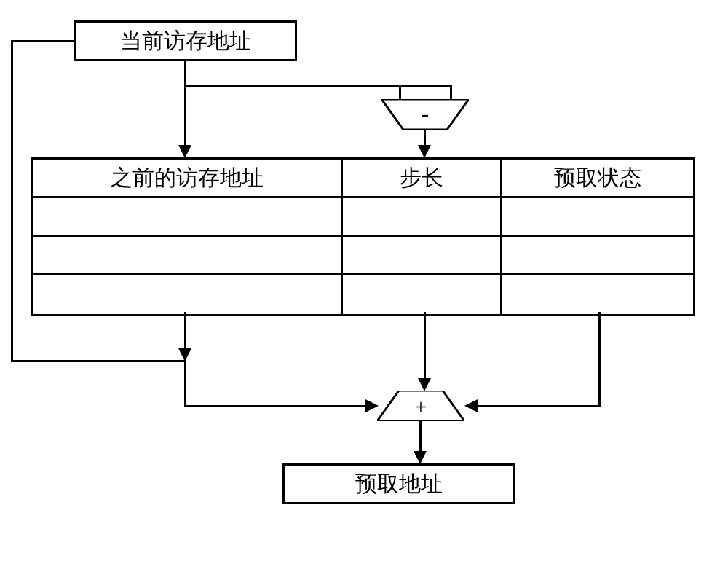 The image size is (728, 569). Describe the element at coordinates (422, 179) in the screenshot. I see `header-stride: 步长` at that location.